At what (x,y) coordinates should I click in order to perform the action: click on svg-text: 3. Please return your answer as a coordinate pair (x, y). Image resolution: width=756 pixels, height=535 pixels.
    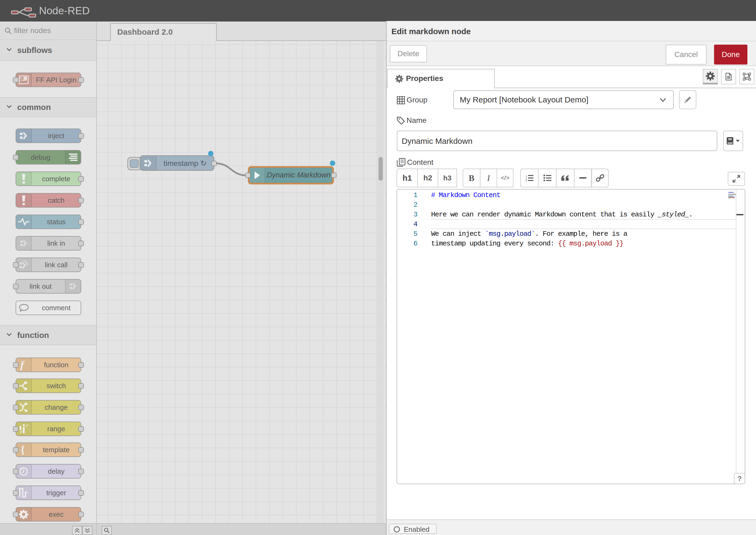
    Looking at the image, I should click on (526, 181).